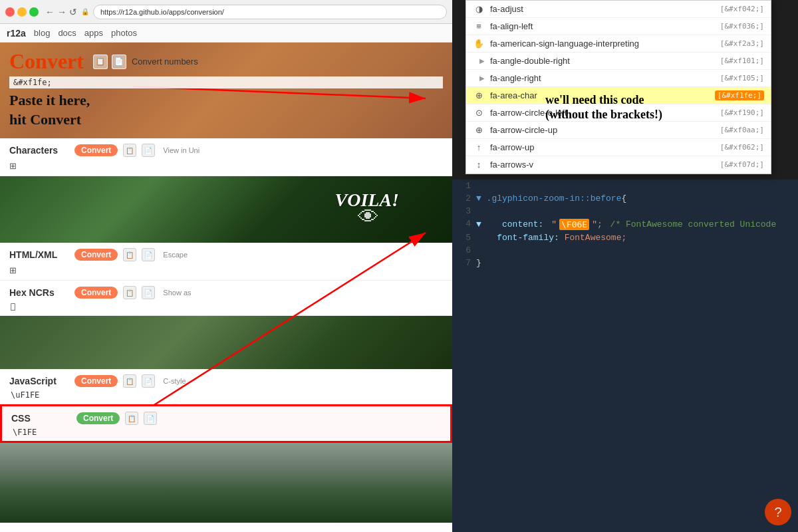 Image resolution: width=798 pixels, height=532 pixels. What do you see at coordinates (625, 225) in the screenshot?
I see `code-line-4: 4 ▼ content: " \F06E "; /* FontAwesome c…` at bounding box center [625, 225].